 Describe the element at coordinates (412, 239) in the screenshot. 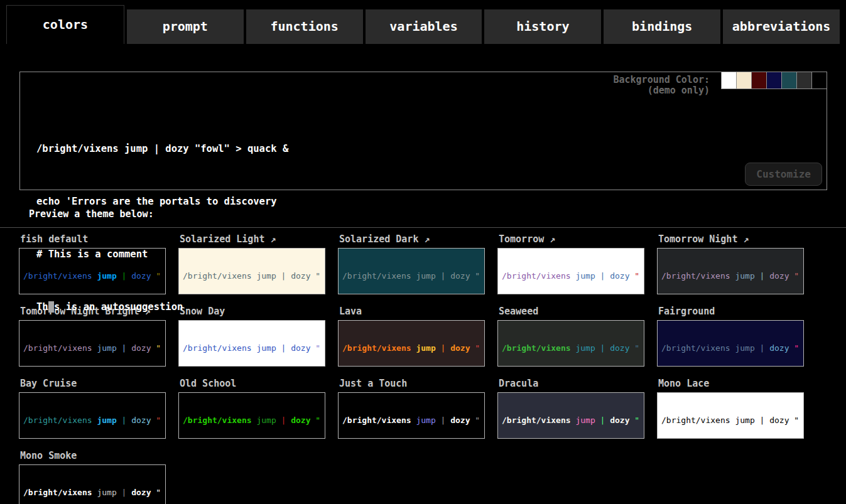

I see `theme-title: Solarized Dark ↗` at that location.